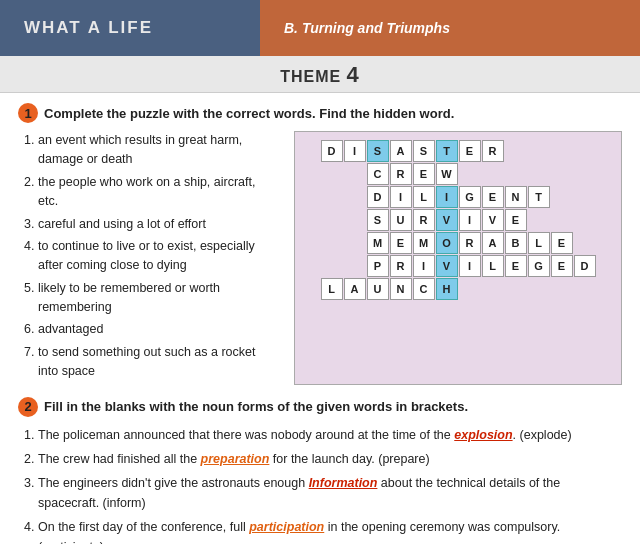  What do you see at coordinates (256, 406) in the screenshot?
I see `section2-instruction: Fill in the blanks with the noun forms o…` at bounding box center [256, 406].